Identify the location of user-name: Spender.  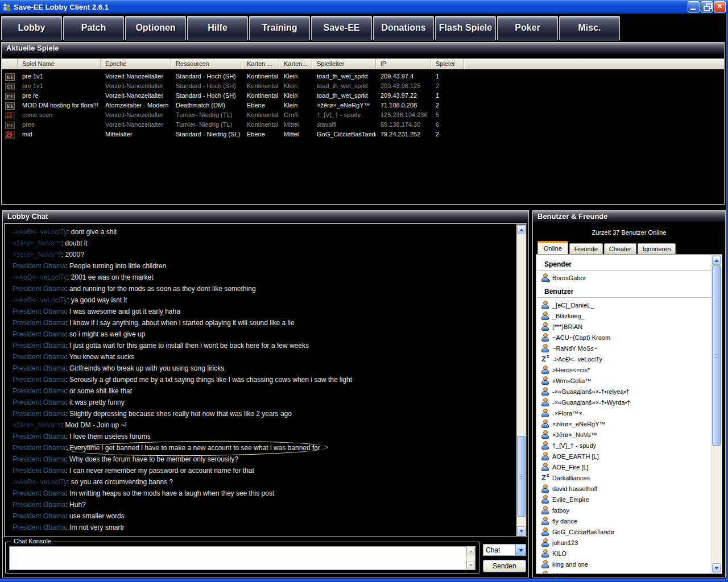
(558, 264).